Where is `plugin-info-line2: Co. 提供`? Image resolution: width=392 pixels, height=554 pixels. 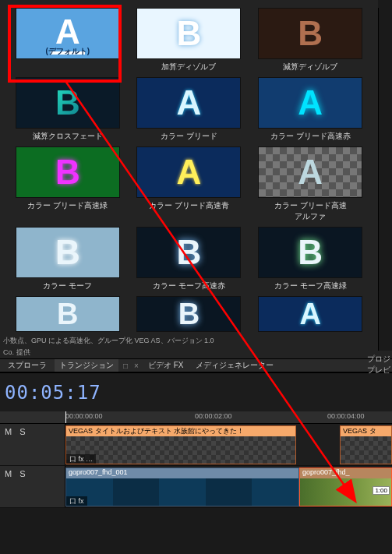
plugin-info-line2: Co. 提供 is located at coordinates (196, 352).